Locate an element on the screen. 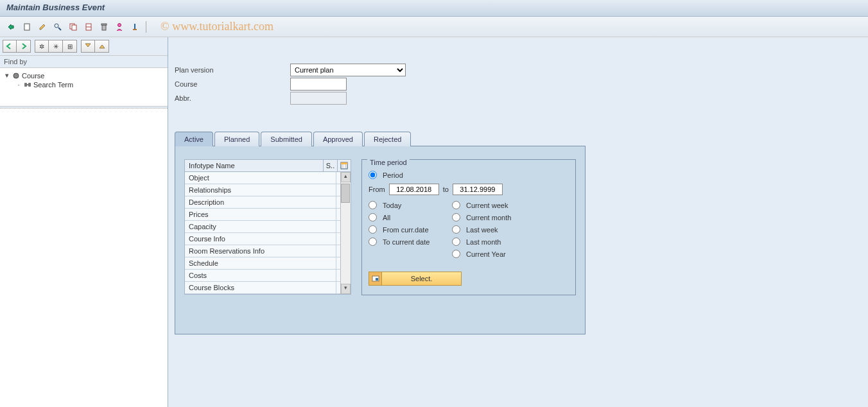 This screenshot has height=407, width=868. window-title-bar: Maintain Business Event is located at coordinates (434, 8).